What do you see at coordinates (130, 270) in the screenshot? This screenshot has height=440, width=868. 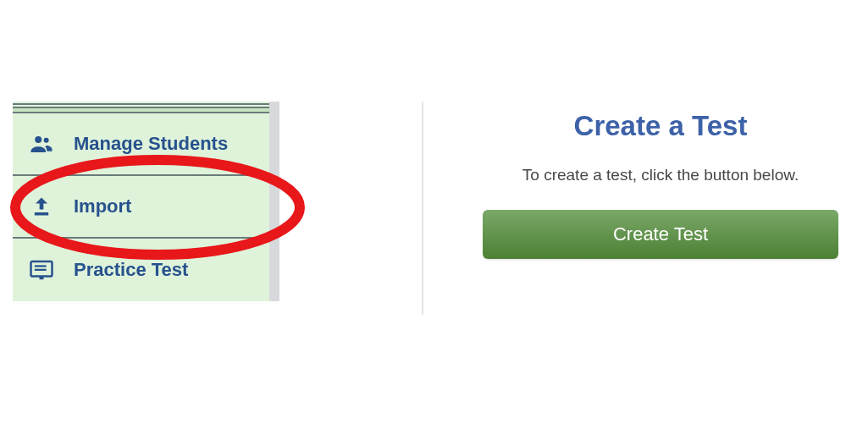 I see `sidebar-item-label: Practice Test` at bounding box center [130, 270].